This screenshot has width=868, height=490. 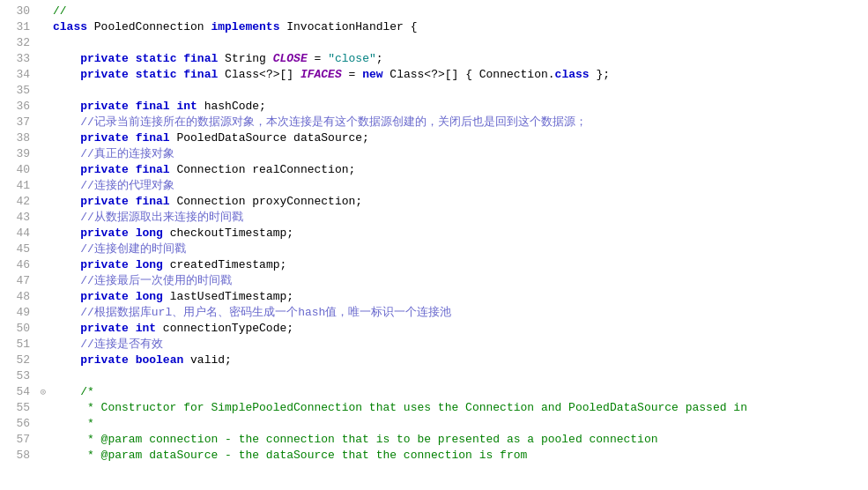 I want to click on line-number: 44, so click(x=19, y=234).